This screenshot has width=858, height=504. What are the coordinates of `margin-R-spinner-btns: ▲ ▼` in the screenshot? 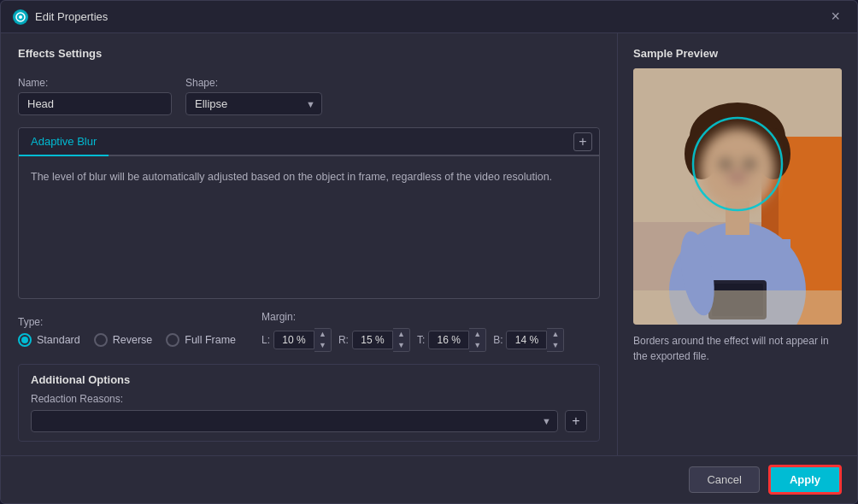 It's located at (402, 340).